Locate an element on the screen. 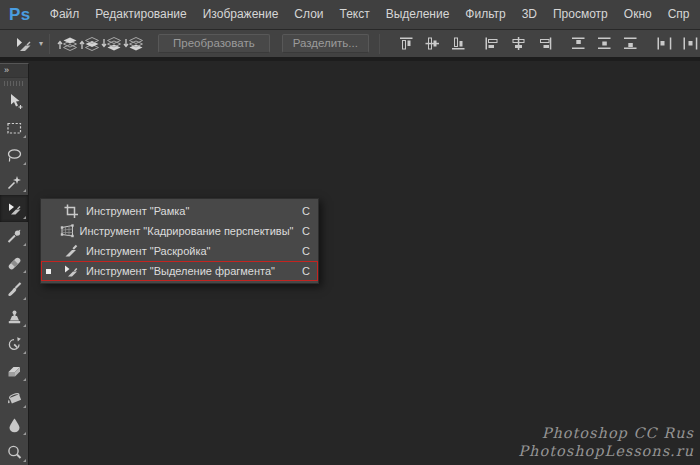  flyout-item-label: Инструмент "Кадрирование перспективы" is located at coordinates (186, 231).